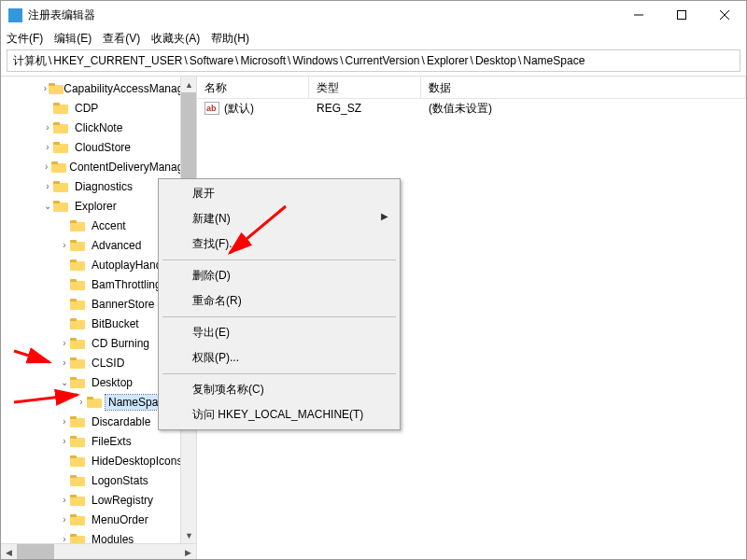 This screenshot has height=560, width=747. What do you see at coordinates (374, 15) in the screenshot?
I see `title-bar: 注册表编辑器` at bounding box center [374, 15].